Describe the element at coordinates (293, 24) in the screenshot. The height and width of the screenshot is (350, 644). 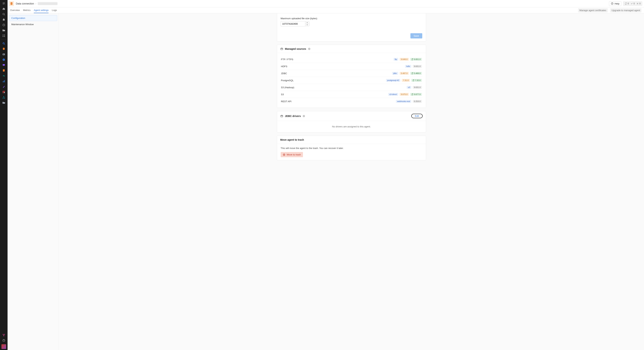
I see `max-file-size-input` at that location.